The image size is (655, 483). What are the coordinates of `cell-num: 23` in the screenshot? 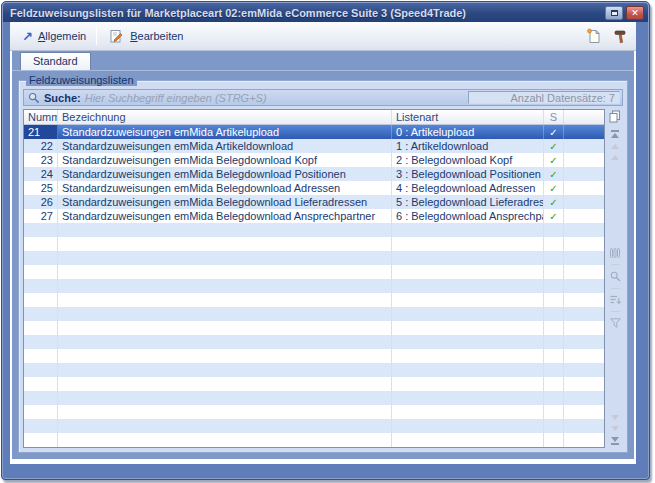 It's located at (41, 160).